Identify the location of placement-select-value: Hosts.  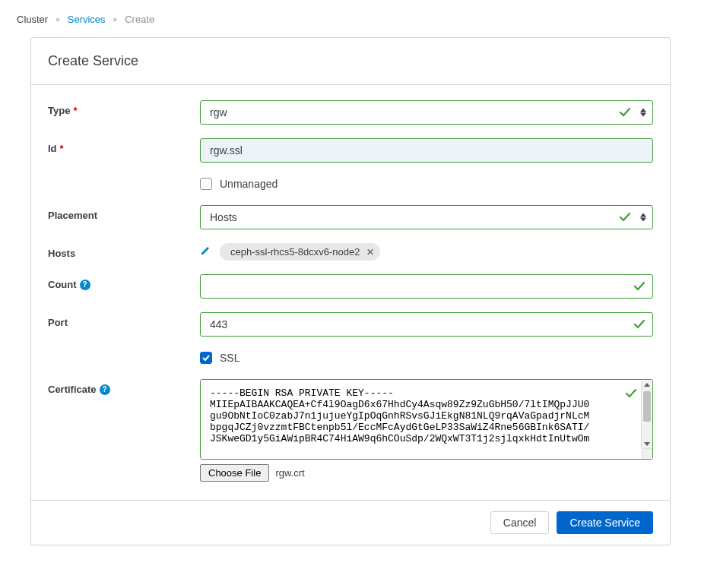
(224, 217).